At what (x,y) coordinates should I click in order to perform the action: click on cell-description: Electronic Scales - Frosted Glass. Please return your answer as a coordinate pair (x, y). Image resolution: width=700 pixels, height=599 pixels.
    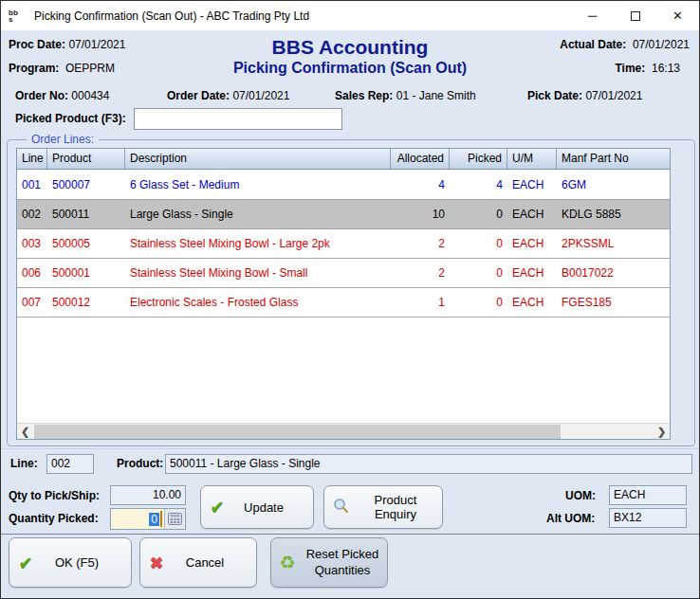
    Looking at the image, I should click on (258, 302).